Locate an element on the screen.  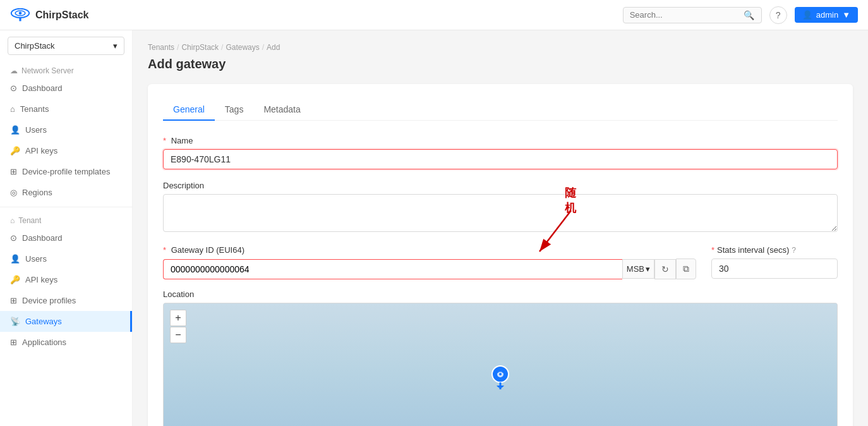
sidebar-item-users-tenant: 👤 Users is located at coordinates (66, 259).